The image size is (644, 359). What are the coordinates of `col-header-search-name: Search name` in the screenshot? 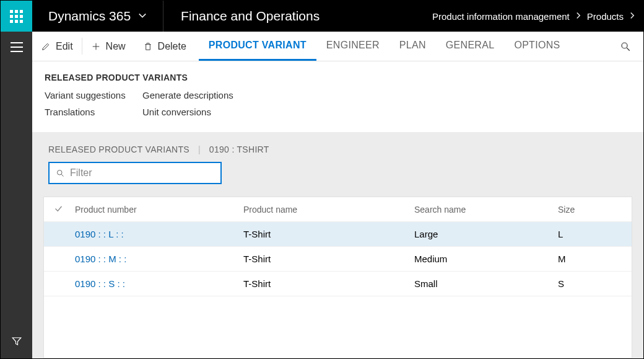 It's located at (486, 210).